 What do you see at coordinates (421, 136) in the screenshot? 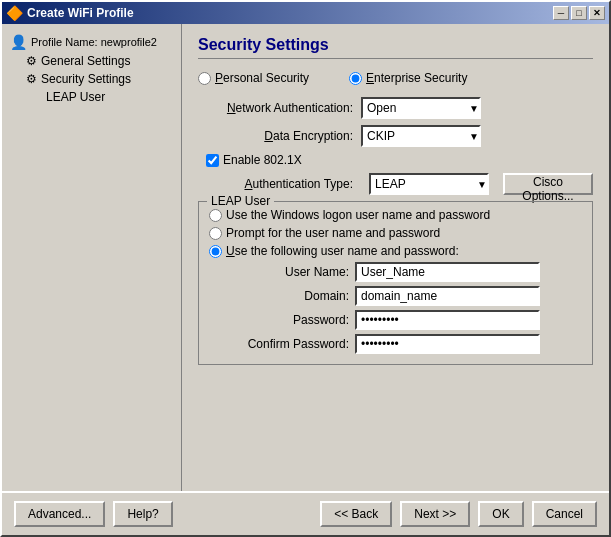
I see `data-encryption-select: CKIP None WEP TKIP AES` at bounding box center [421, 136].